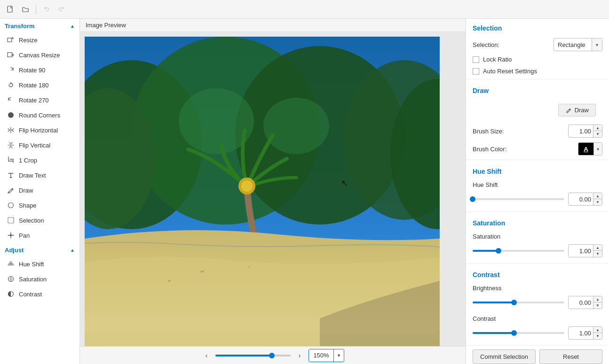 This screenshot has width=609, height=364. Describe the element at coordinates (40, 70) in the screenshot. I see `sidebar-item-rotate-90: Rotate 90` at that location.